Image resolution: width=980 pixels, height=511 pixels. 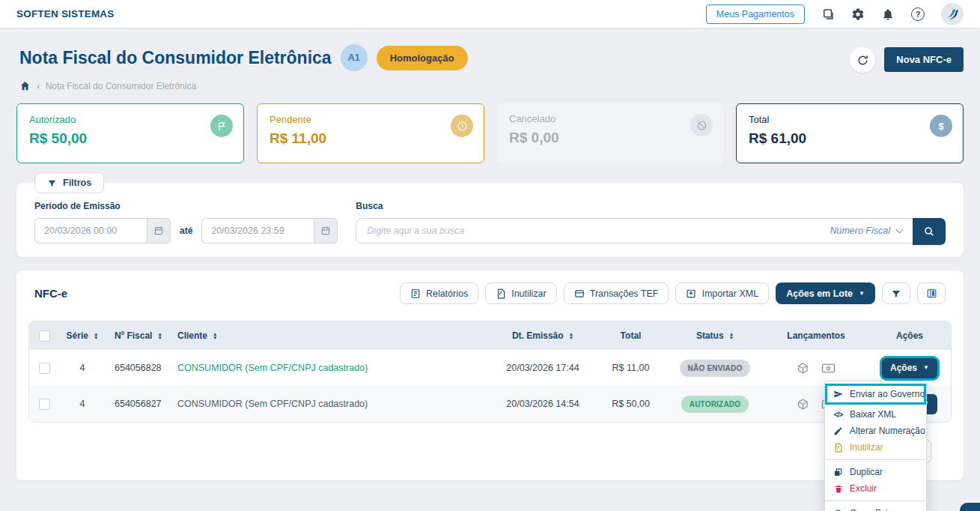 What do you see at coordinates (543, 404) in the screenshot?
I see `row-emissao: 20/03/2026 14:54` at bounding box center [543, 404].